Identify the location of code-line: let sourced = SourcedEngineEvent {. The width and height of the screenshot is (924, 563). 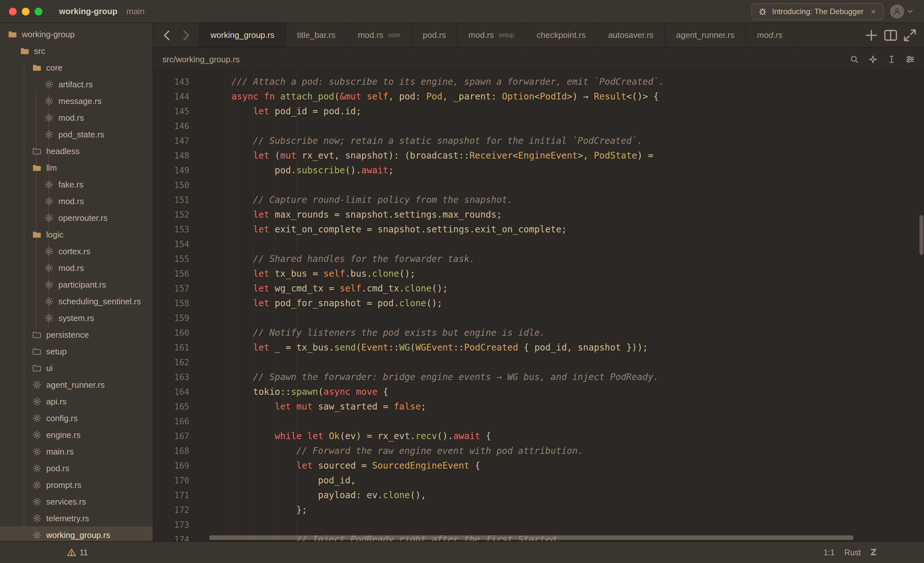
(567, 466).